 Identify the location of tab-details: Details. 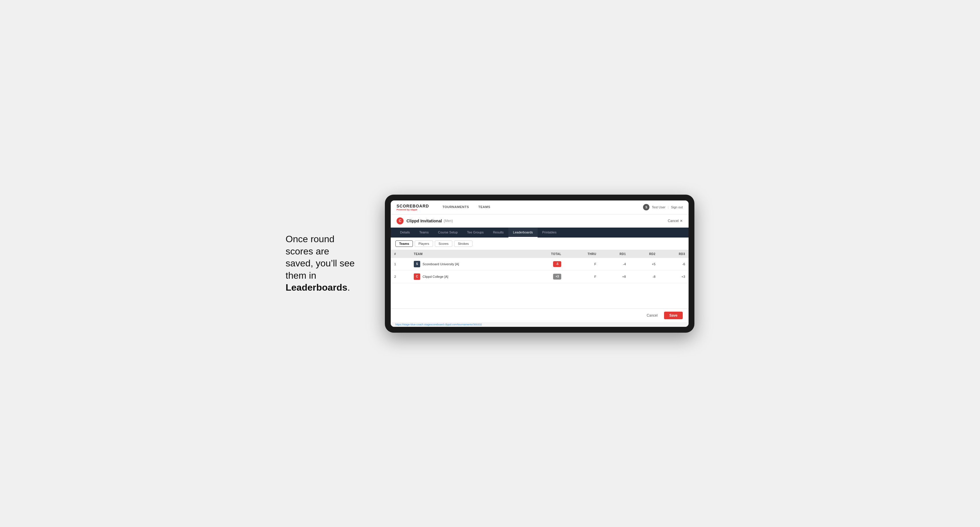
(405, 233).